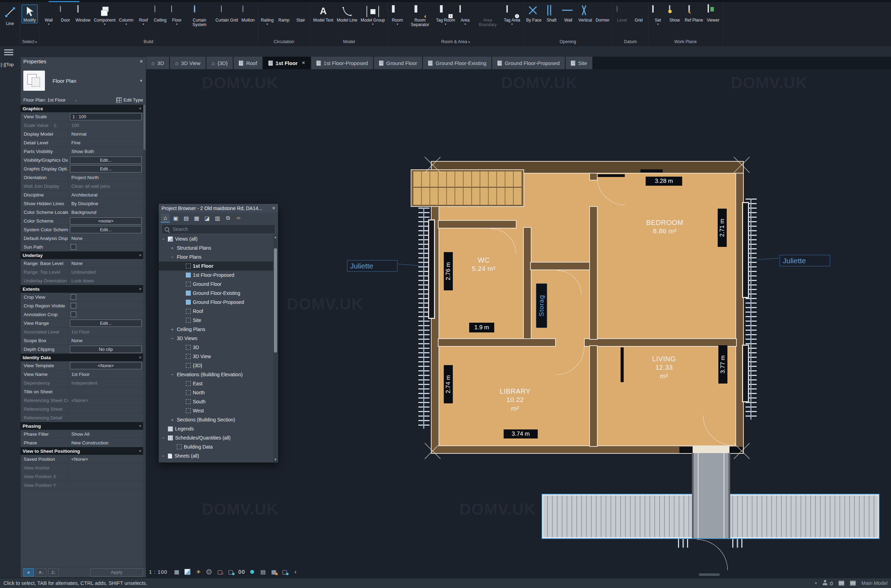 This screenshot has width=891, height=588. I want to click on tree-item: + Ceiling Plans, so click(216, 329).